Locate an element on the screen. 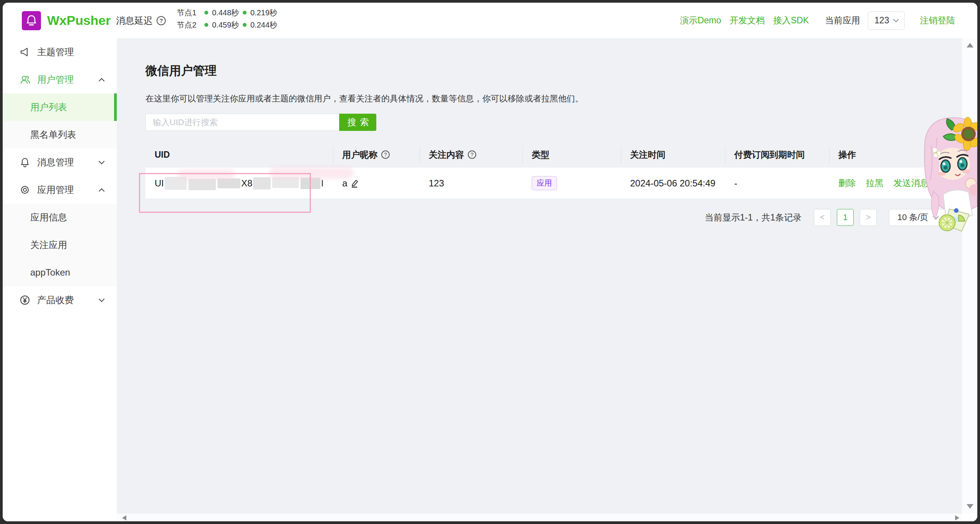  sidebar-item-follow-app: 关注应用 is located at coordinates (60, 245).